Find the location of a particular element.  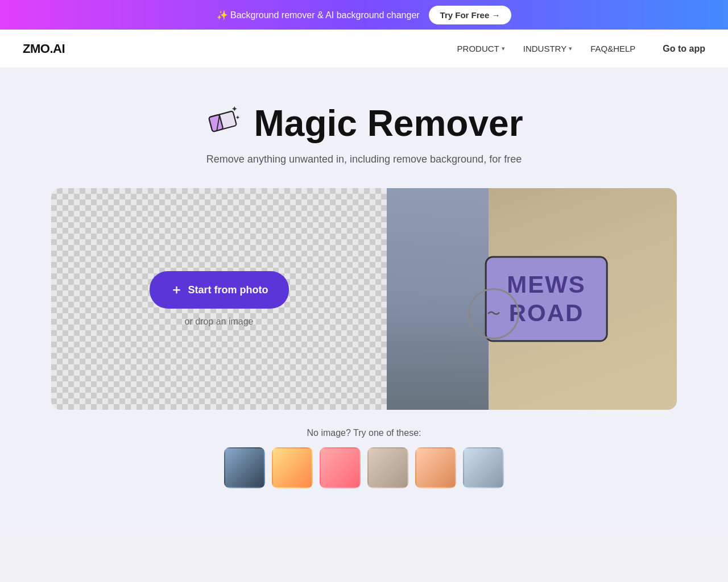

try-free-button: Try For Free → is located at coordinates (470, 15).